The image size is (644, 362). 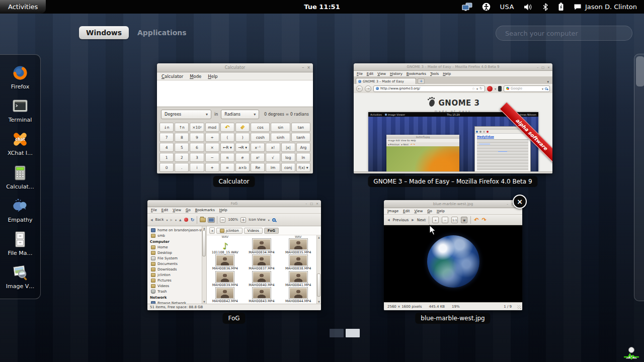 I want to click on calc-key: 5, so click(x=182, y=147).